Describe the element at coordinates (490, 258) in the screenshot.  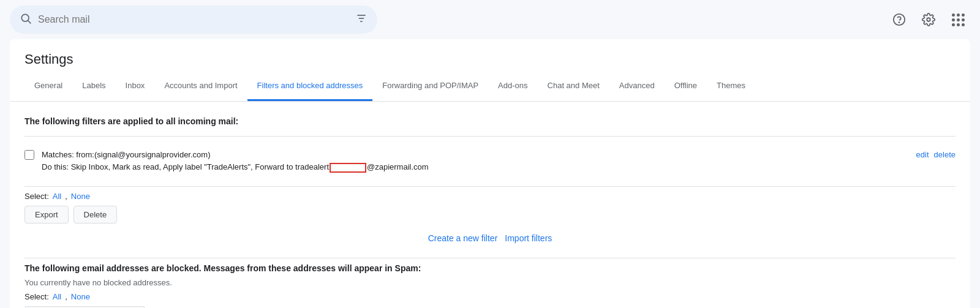
I see `divider-blocked` at that location.